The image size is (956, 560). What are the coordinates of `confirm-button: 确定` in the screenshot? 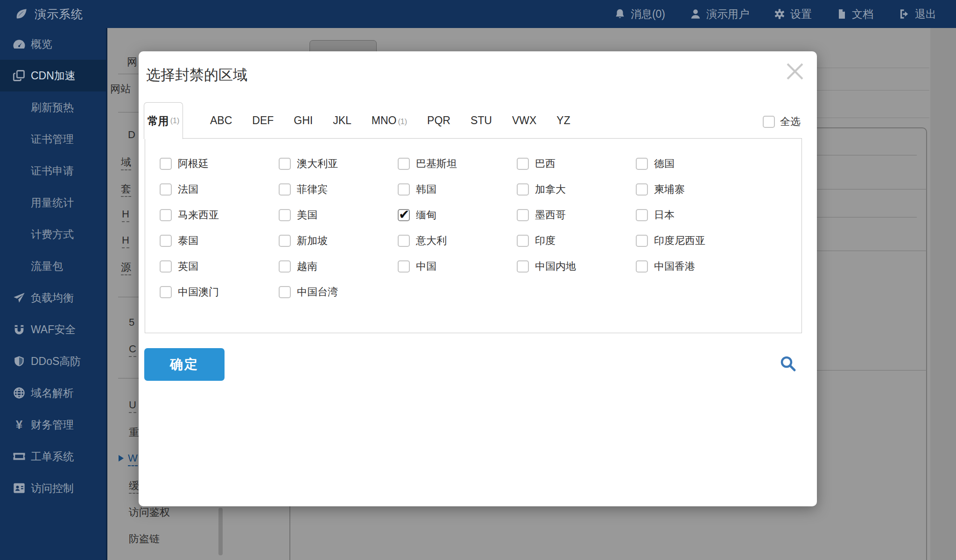 It's located at (184, 364).